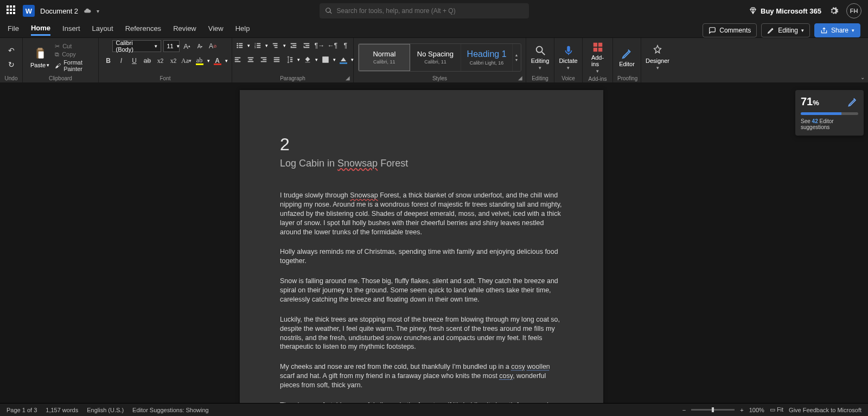 The image size is (868, 416). I want to click on align-center-button, so click(251, 60).